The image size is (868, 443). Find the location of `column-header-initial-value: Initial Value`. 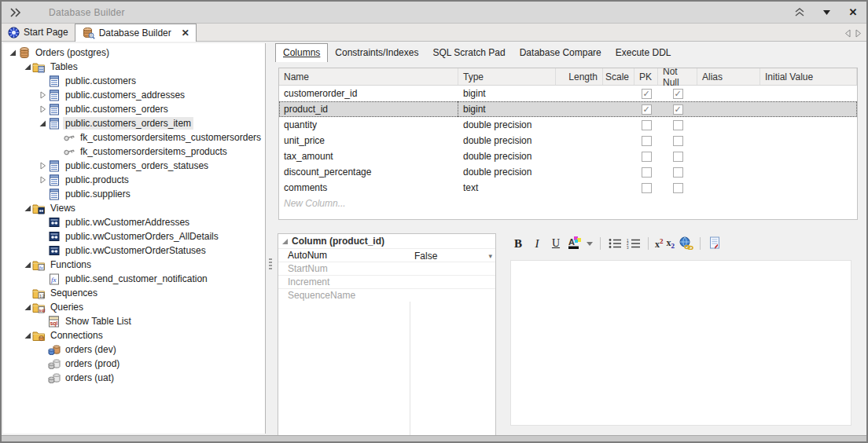

column-header-initial-value: Initial Value is located at coordinates (808, 77).